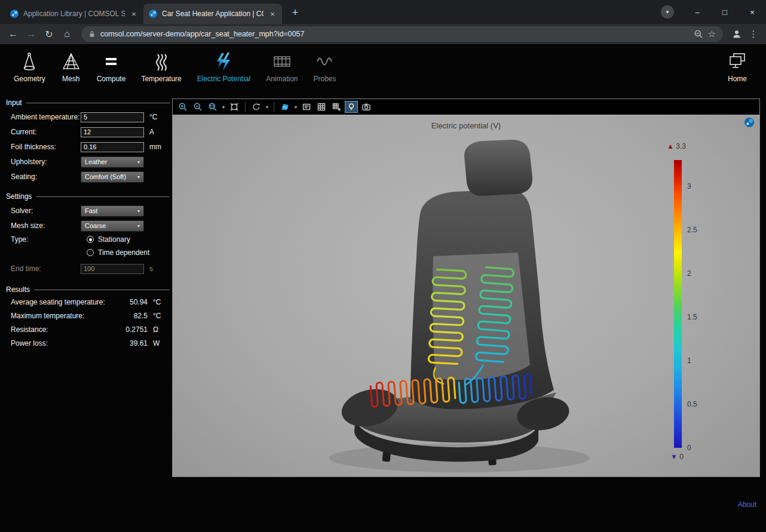 This screenshot has height=532, width=766. What do you see at coordinates (115, 246) in the screenshot?
I see `type-radio-group: Stationary Time dependent` at bounding box center [115, 246].